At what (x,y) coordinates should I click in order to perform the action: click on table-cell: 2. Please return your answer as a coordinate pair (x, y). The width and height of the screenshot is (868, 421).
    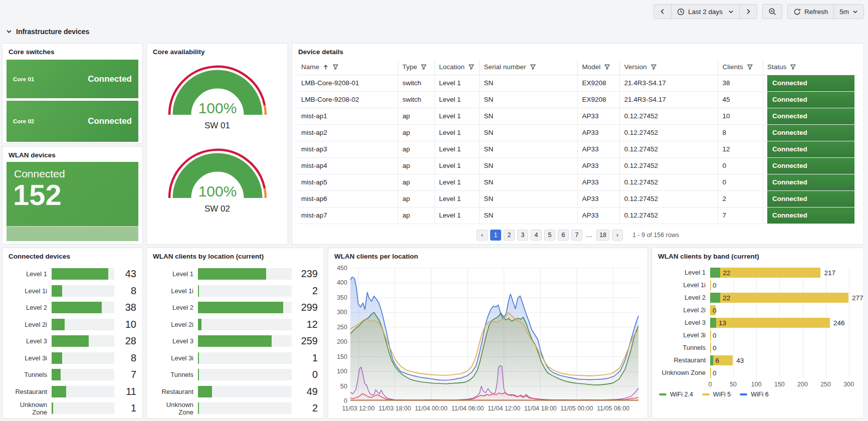
    Looking at the image, I should click on (741, 198).